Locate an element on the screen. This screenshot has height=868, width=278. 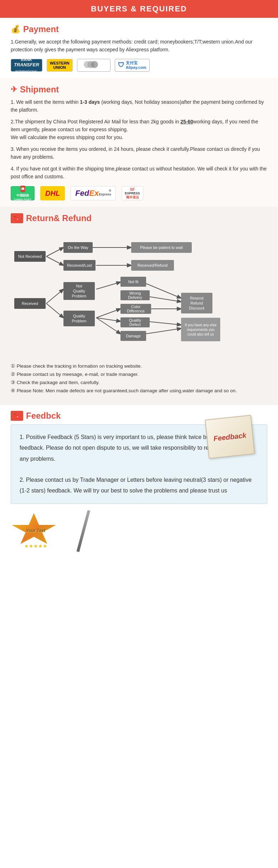
shipment-p4: 4. If you have not got it within the shi… is located at coordinates (139, 173).